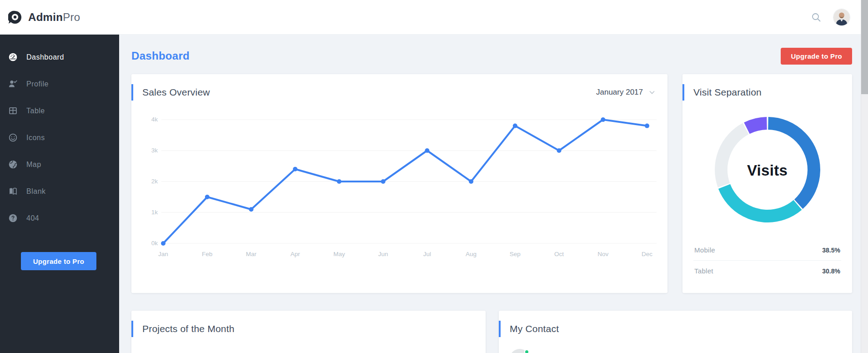 The width and height of the screenshot is (868, 353). What do you see at coordinates (59, 261) in the screenshot?
I see `sidebar-upgrade-button: Upgrade to Pro` at bounding box center [59, 261].